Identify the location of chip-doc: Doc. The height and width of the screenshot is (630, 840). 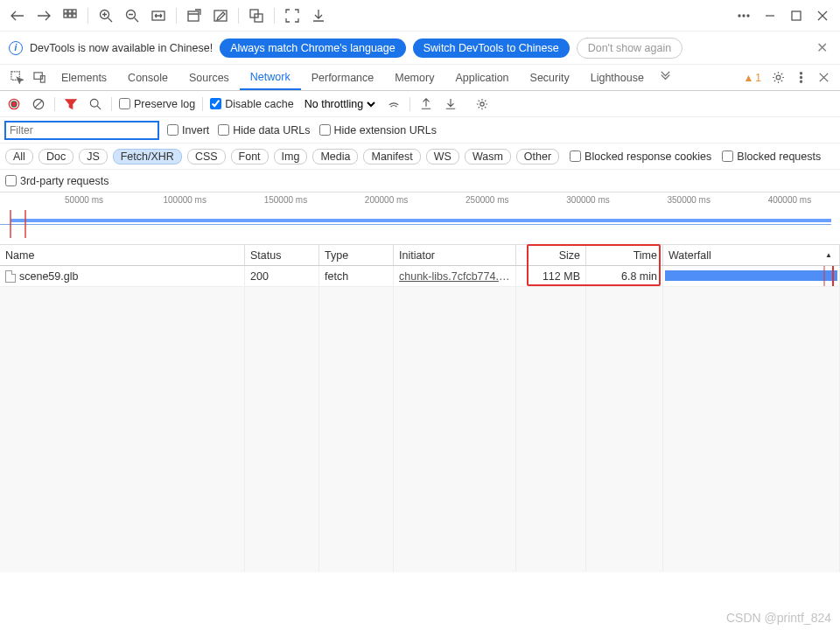
(56, 157).